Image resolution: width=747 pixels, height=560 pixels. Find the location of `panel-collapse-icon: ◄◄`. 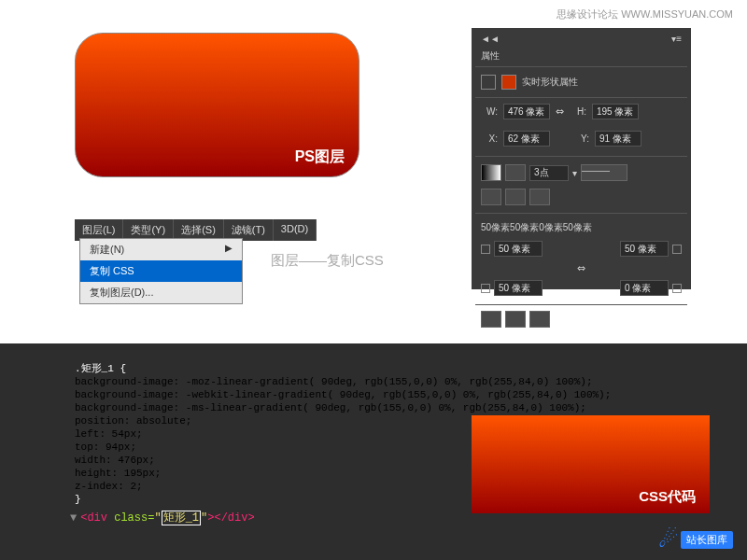

panel-collapse-icon: ◄◄ is located at coordinates (490, 39).